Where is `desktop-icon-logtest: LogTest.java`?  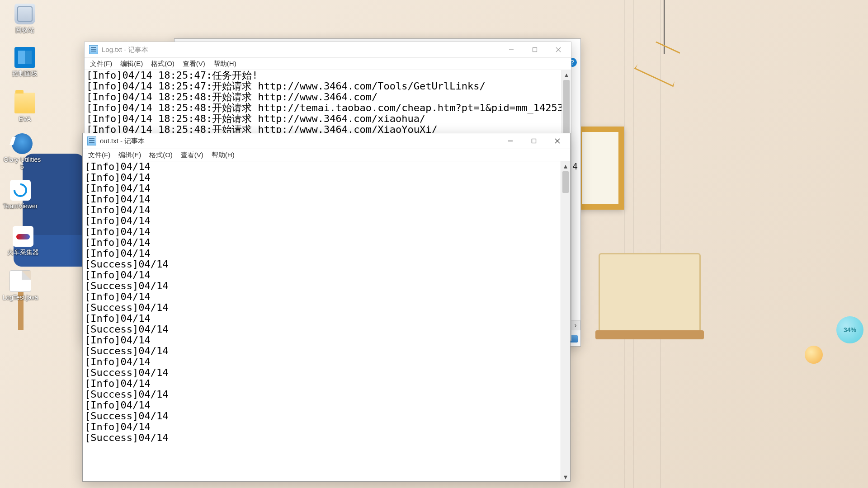 desktop-icon-logtest: LogTest.java is located at coordinates (20, 286).